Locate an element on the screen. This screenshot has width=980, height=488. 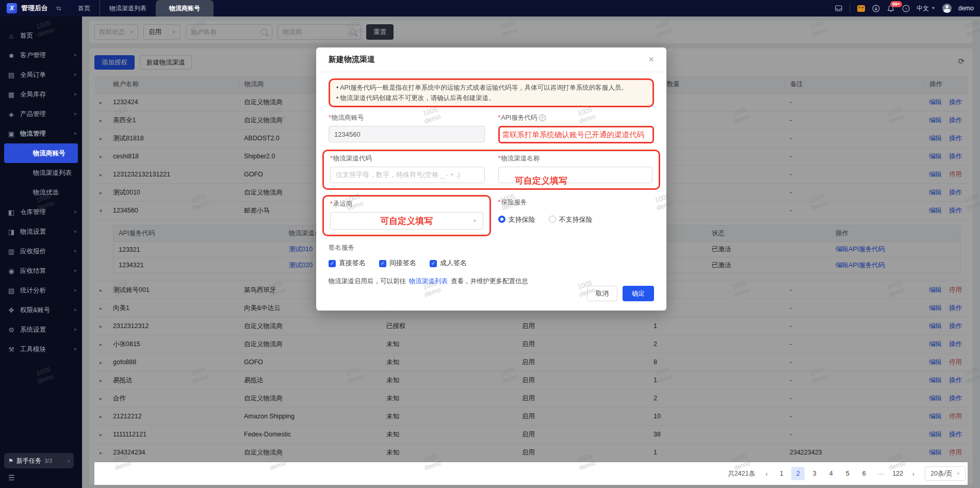
insurance-yes-radio: 支持保险 is located at coordinates (517, 220).